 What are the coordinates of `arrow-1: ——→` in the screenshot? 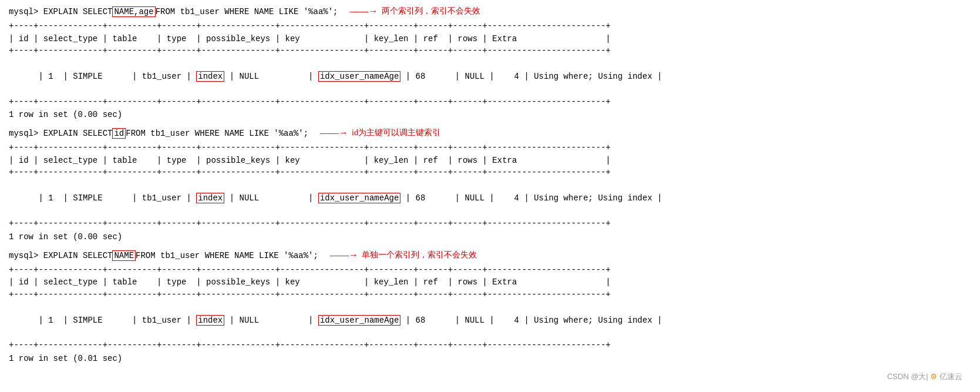 It's located at (364, 11).